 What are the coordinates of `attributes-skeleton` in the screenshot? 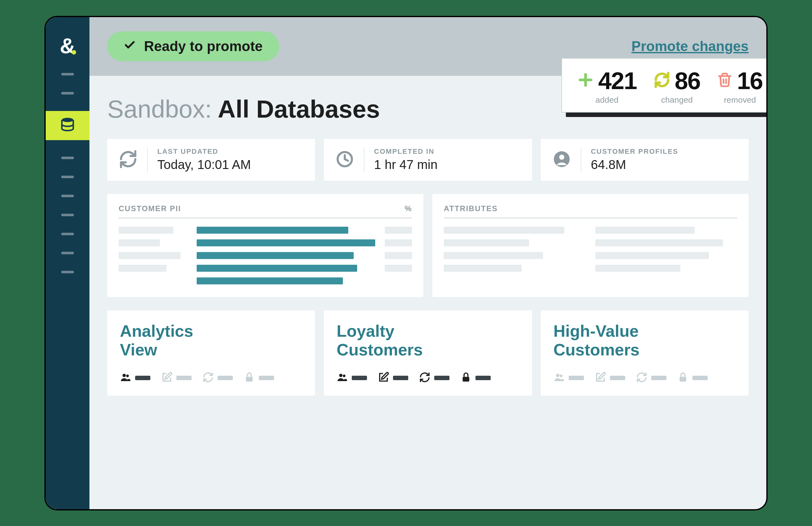 It's located at (591, 249).